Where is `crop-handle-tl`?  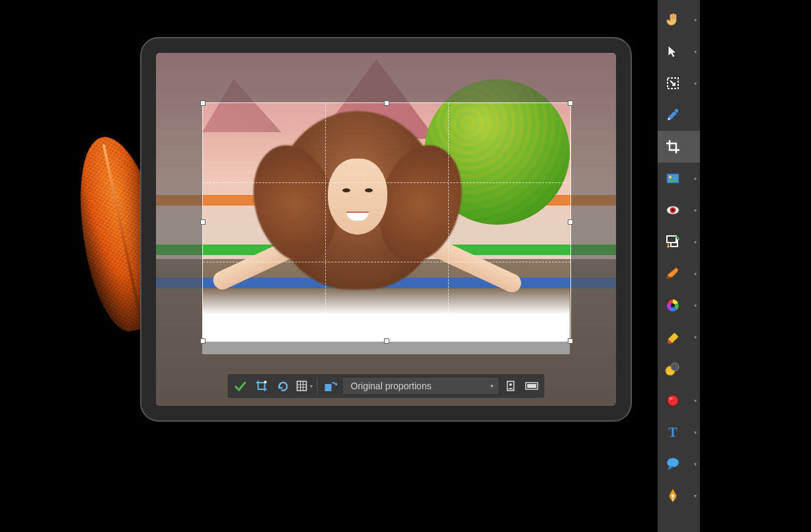 crop-handle-tl is located at coordinates (203, 103).